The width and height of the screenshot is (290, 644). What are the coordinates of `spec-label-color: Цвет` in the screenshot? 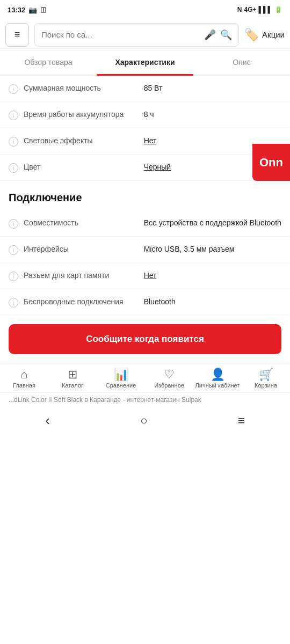 It's located at (81, 167).